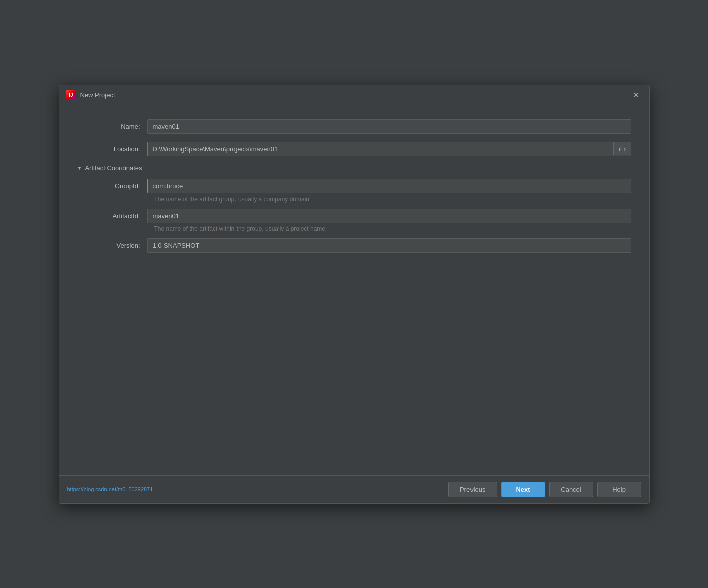 The image size is (708, 588). I want to click on artifact-id-hint: The name of the artifact within the grou…, so click(393, 229).